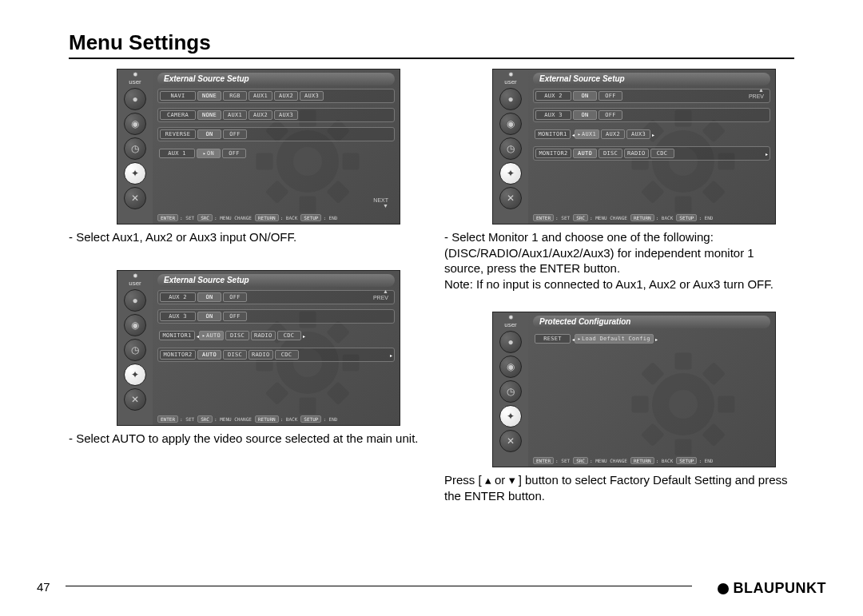 This screenshot has height=616, width=863. I want to click on setting-row: AUX 2ONOFF, so click(276, 297).